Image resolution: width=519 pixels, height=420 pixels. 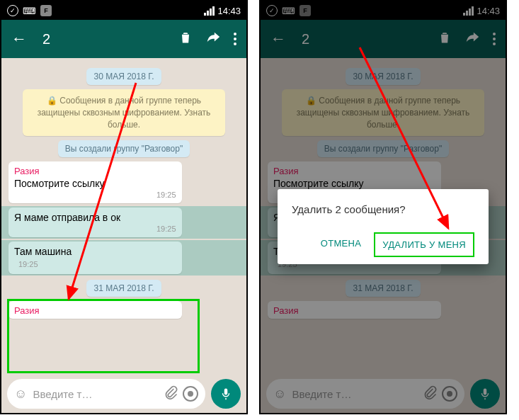 I want to click on dialog-title: Удалить 2 сообщения?, so click(x=383, y=210).